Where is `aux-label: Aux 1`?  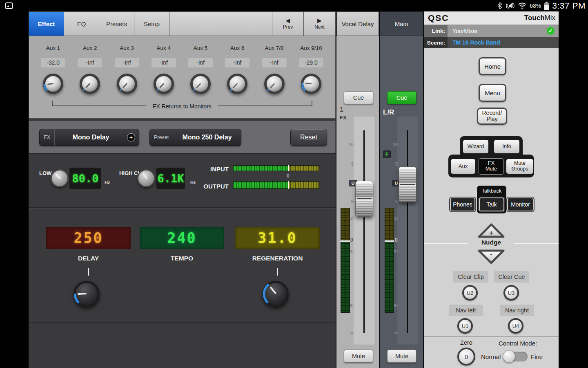 aux-label: Aux 1 is located at coordinates (53, 48).